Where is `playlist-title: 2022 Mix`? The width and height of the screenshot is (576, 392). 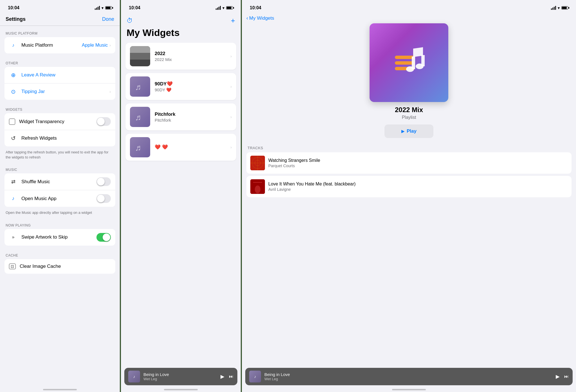
playlist-title: 2022 Mix is located at coordinates (409, 110).